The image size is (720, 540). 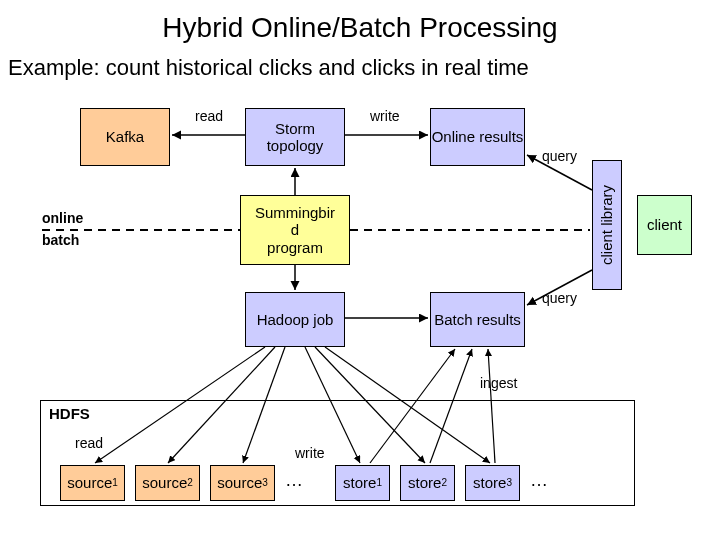 I want to click on box-store-3: store3, so click(x=492, y=483).